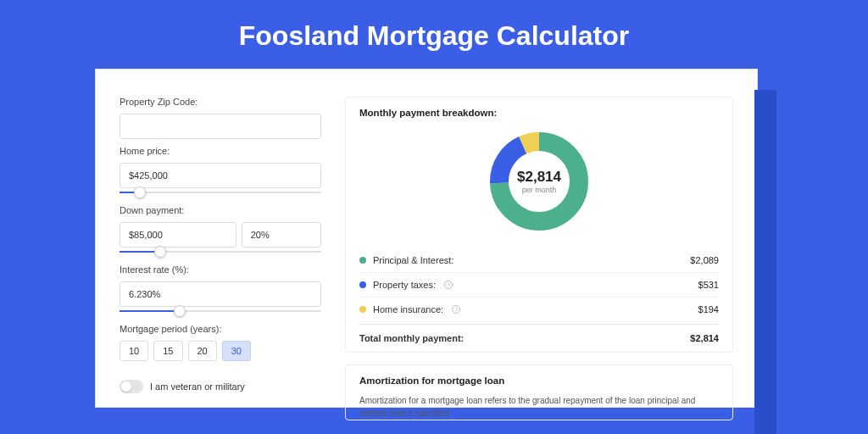 This screenshot has height=434, width=868. I want to click on interest-input, so click(220, 294).